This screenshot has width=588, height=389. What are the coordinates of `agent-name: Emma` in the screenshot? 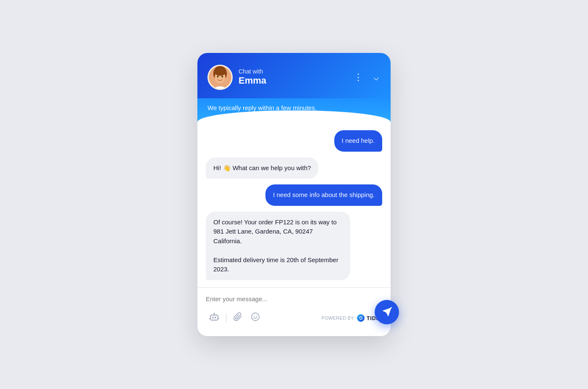 It's located at (252, 81).